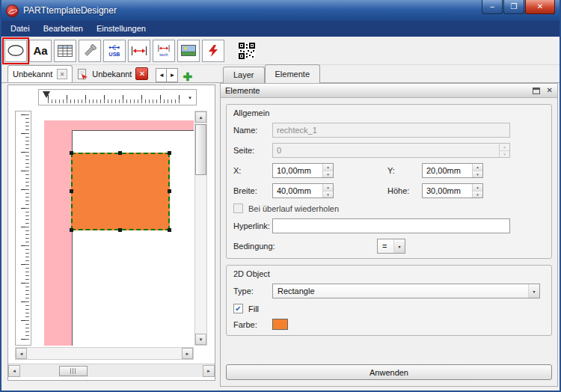  What do you see at coordinates (253, 325) in the screenshot?
I see `farbe-label: Farbe:` at bounding box center [253, 325].